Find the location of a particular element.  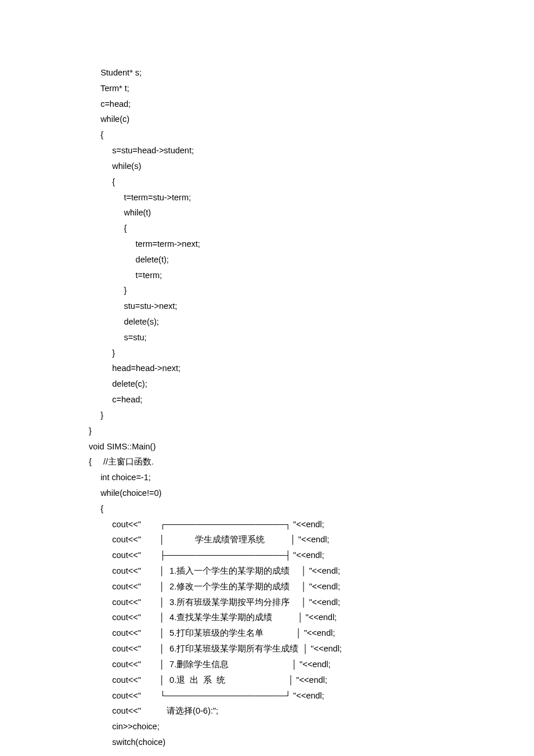

code-line: Student* s; is located at coordinates (311, 73).